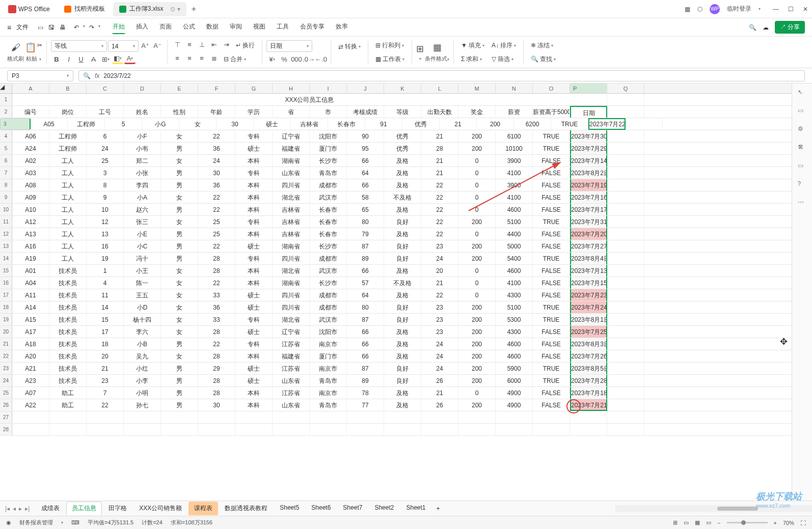  What do you see at coordinates (123, 124) in the screenshot?
I see `data-cell: 5` at bounding box center [123, 124].